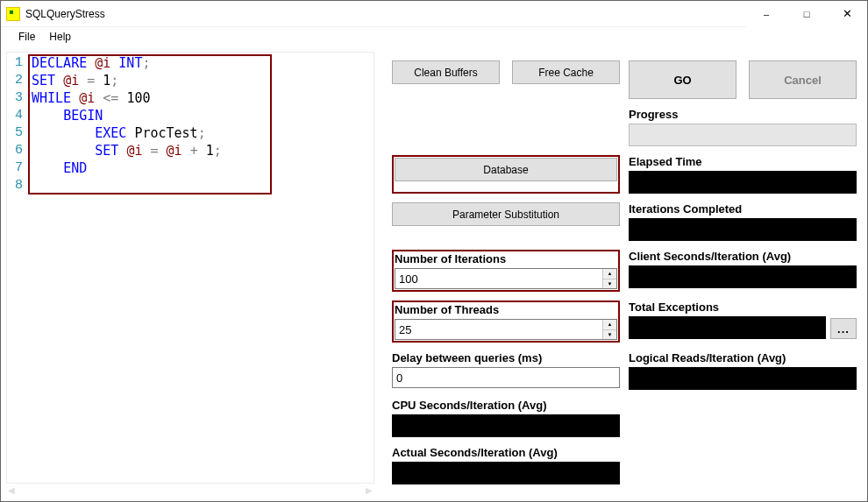 This screenshot has height=502, width=868. What do you see at coordinates (566, 72) in the screenshot?
I see `free-cache-button: Free Cache` at bounding box center [566, 72].